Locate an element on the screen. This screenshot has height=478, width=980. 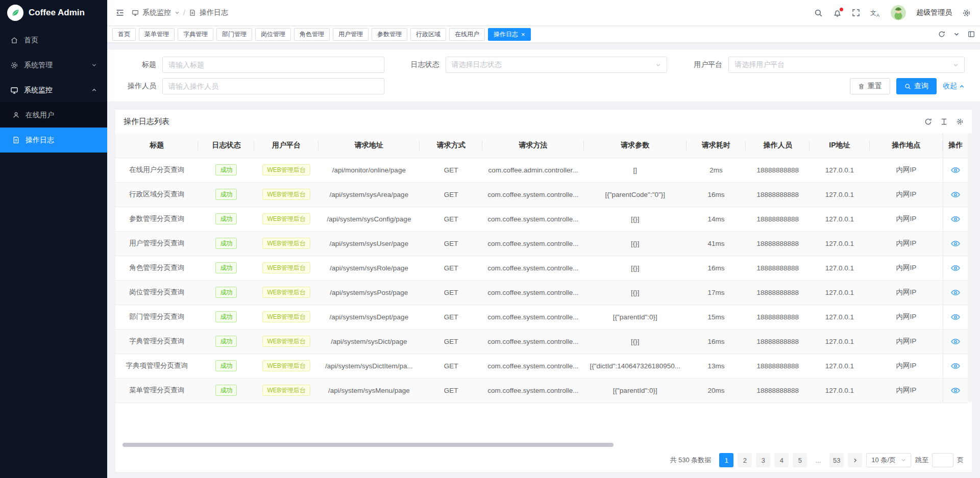
tab-角色管理: 角色管理 is located at coordinates (312, 35).